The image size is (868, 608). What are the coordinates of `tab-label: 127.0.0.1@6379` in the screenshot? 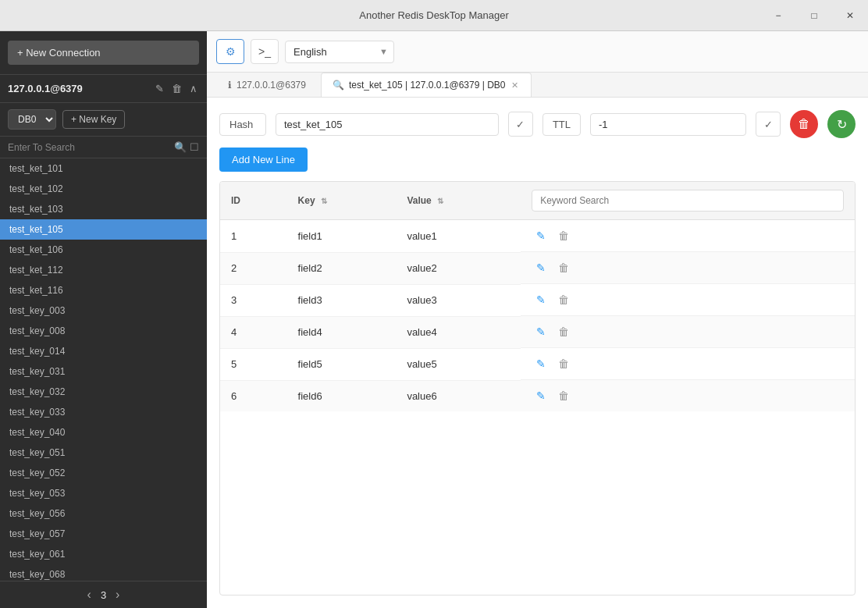 It's located at (272, 85).